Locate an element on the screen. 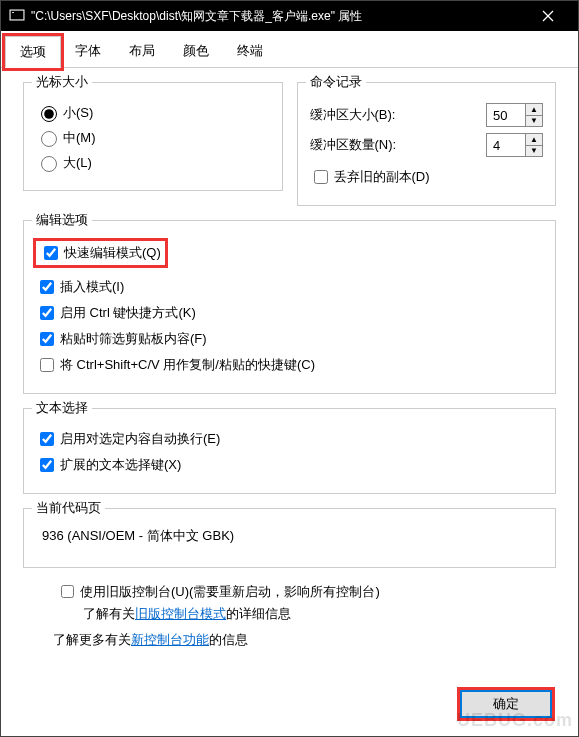 This screenshot has height=737, width=579. command-history-group: 命令记录 缓冲区大小(B): ▲ ▼ 缓冲区数量(N): is located at coordinates (427, 144).